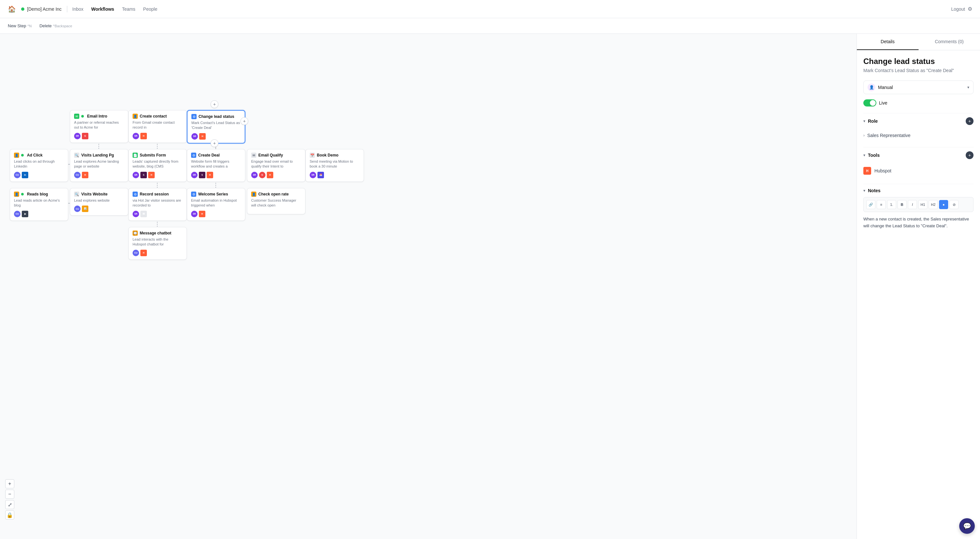  Describe the element at coordinates (39, 165) in the screenshot. I see `node-ad-click: 👤 Ad Click Lead clicks on ad through Lin…` at that location.